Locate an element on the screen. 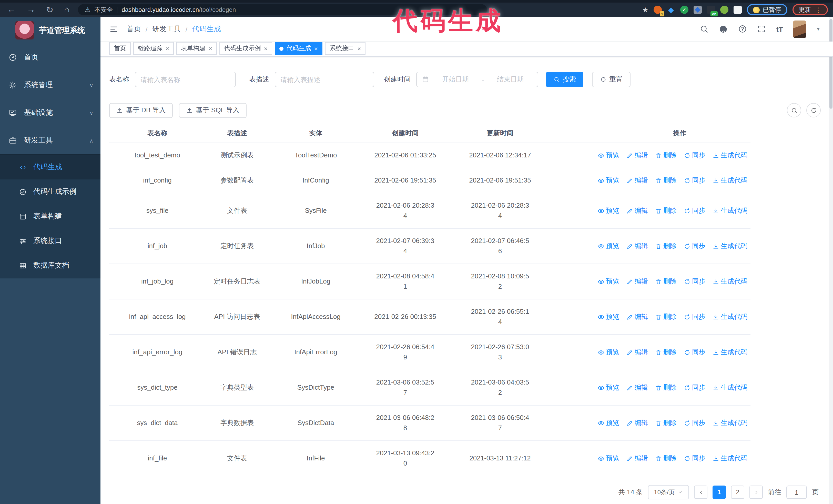 The height and width of the screenshot is (504, 833). tab-form-builder: 表单构建× is located at coordinates (197, 48).